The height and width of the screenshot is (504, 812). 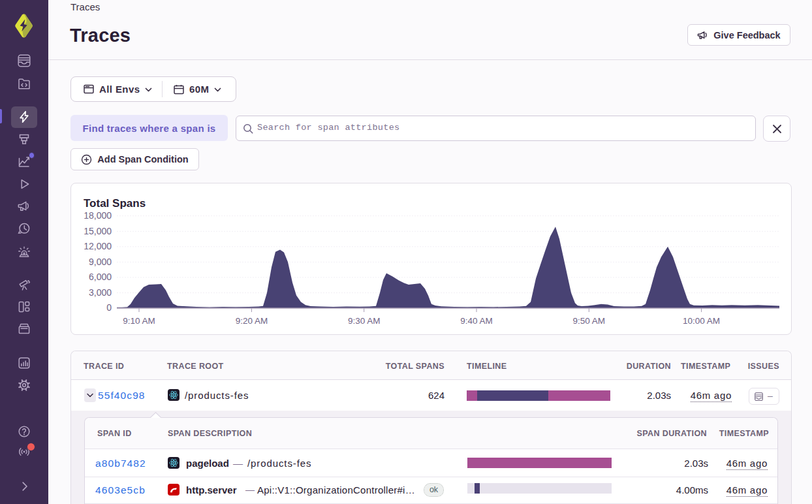 I want to click on svg-text: 18,000, so click(x=98, y=215).